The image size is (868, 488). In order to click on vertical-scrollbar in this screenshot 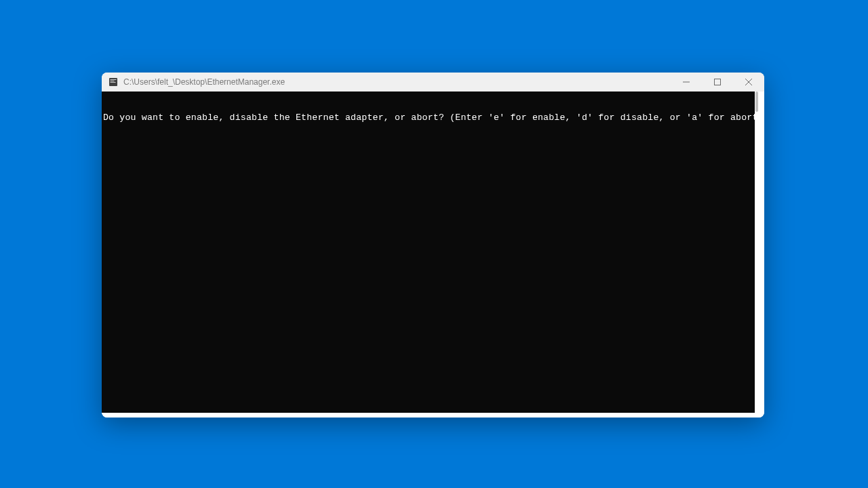, I will do `click(757, 252)`.